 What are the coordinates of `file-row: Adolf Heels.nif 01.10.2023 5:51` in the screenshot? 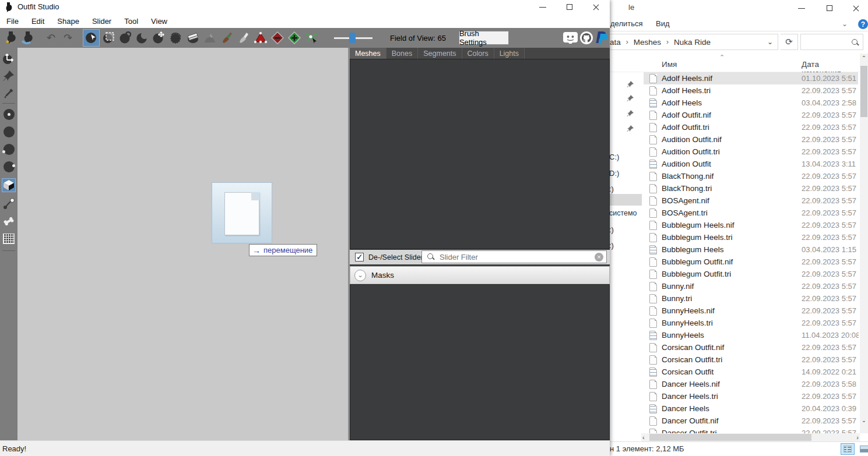 It's located at (751, 78).